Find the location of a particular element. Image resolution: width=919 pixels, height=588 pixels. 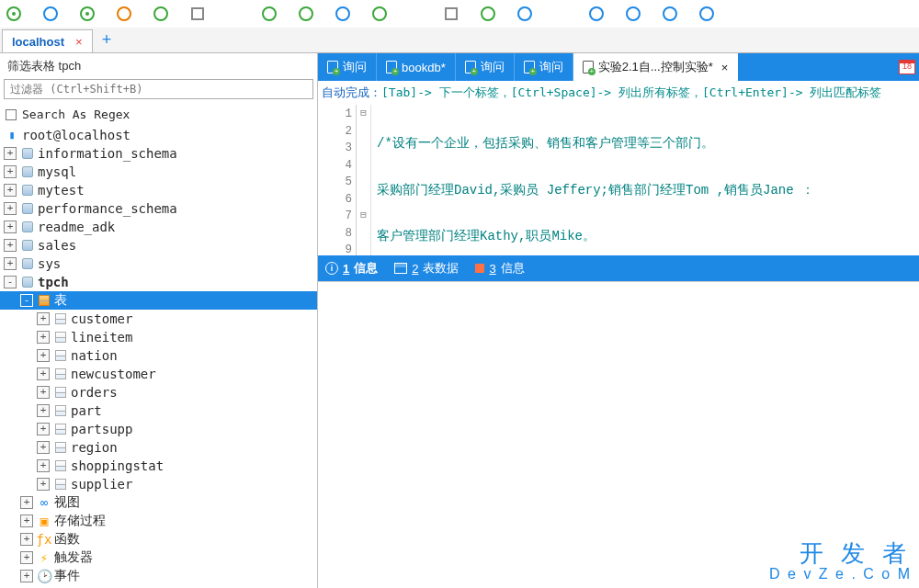

filter-title: 筛选表格 tpch is located at coordinates (158, 66).